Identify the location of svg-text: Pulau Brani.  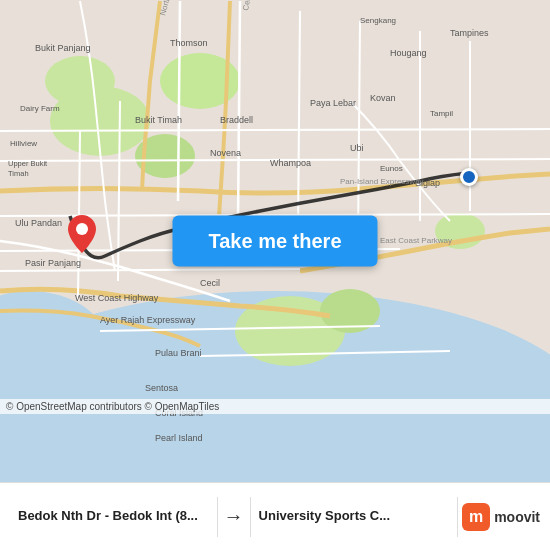
(178, 353).